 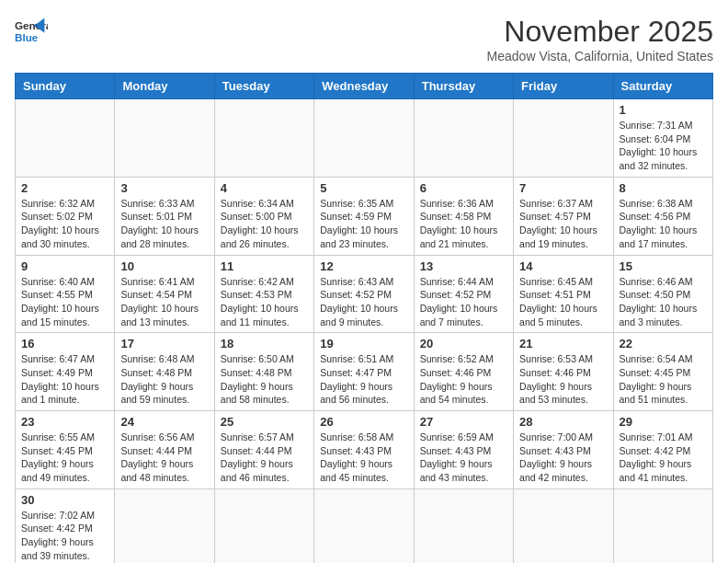 What do you see at coordinates (364, 267) in the screenshot?
I see `day-number: 12` at bounding box center [364, 267].